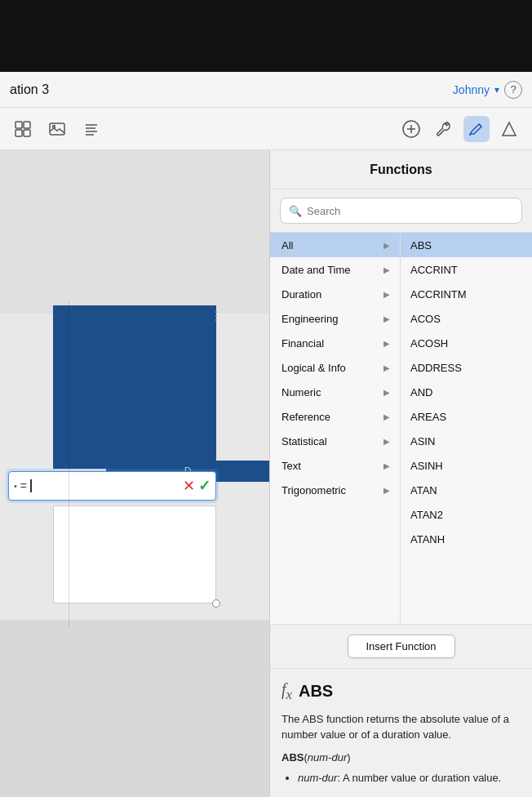 This screenshot has height=797, width=532. What do you see at coordinates (335, 465) in the screenshot?
I see `category-item: Text▶` at bounding box center [335, 465].